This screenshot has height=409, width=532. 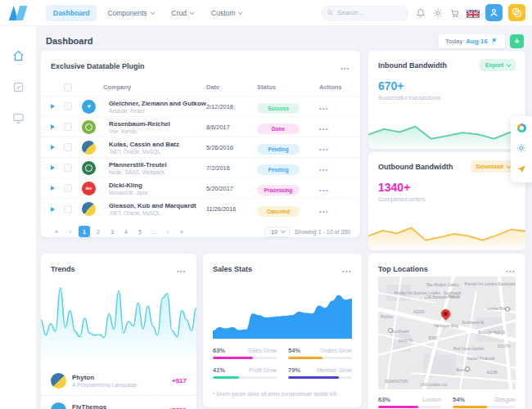 What do you see at coordinates (278, 129) in the screenshot?
I see `status-badge: Done` at bounding box center [278, 129].